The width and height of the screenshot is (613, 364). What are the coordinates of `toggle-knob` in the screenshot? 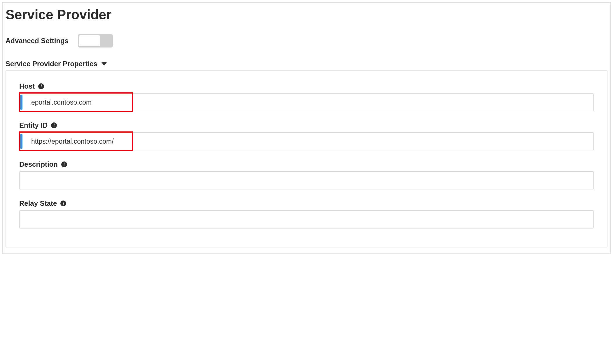 It's located at (90, 41).